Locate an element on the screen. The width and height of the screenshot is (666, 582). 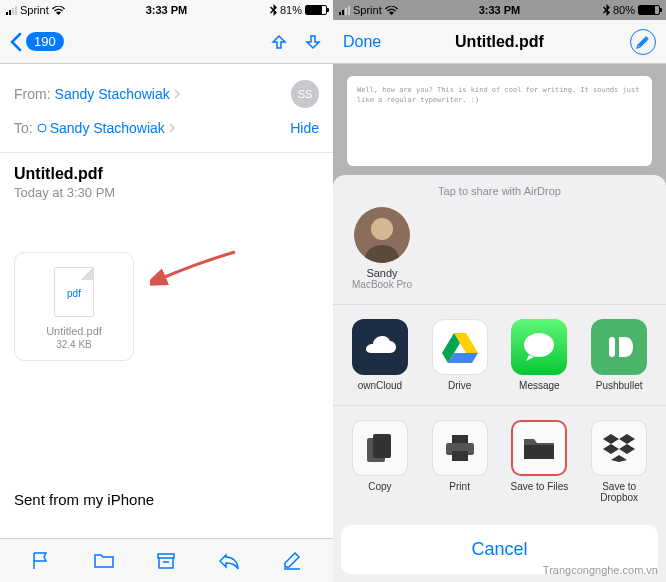
compose-icon is located at coordinates (292, 561).